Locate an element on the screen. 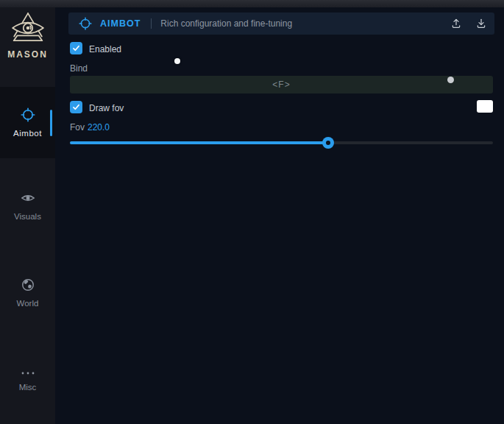  window-top-strip is located at coordinates (252, 4).